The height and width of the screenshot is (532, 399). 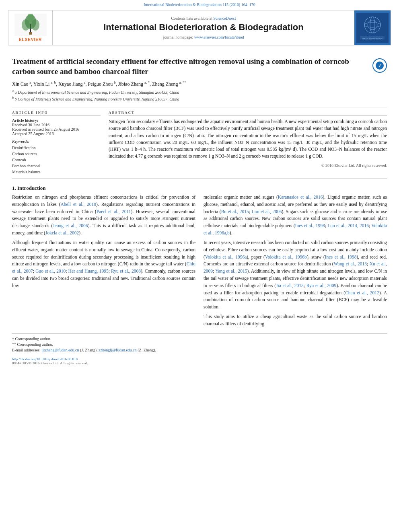 What do you see at coordinates (27, 350) in the screenshot?
I see `email-label: E-mail addresses:` at bounding box center [27, 350].